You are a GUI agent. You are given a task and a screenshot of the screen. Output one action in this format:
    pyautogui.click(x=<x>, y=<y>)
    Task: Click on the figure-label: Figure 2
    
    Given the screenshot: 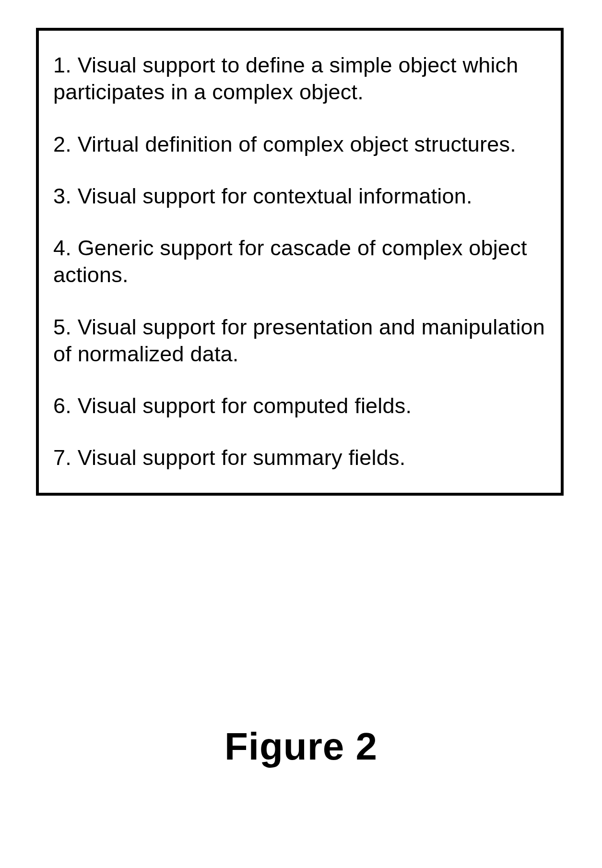 What is the action you would take?
    pyautogui.click(x=301, y=747)
    